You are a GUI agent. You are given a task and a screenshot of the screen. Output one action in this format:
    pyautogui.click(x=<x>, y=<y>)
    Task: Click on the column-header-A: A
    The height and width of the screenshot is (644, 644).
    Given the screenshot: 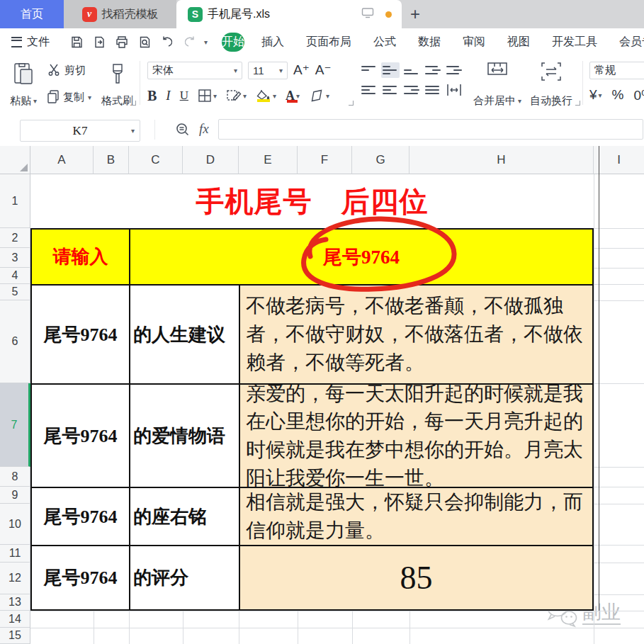 What is the action you would take?
    pyautogui.click(x=62, y=160)
    